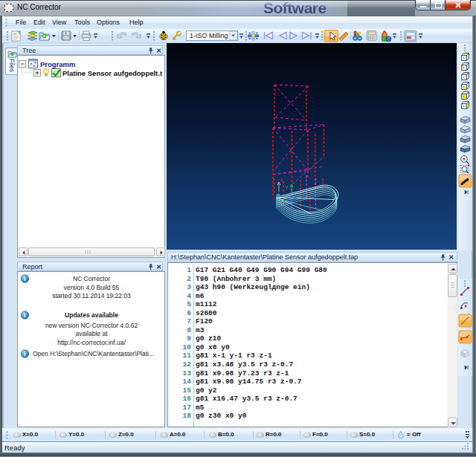  What do you see at coordinates (282, 180) in the screenshot?
I see `svg-text: z` at bounding box center [282, 180].